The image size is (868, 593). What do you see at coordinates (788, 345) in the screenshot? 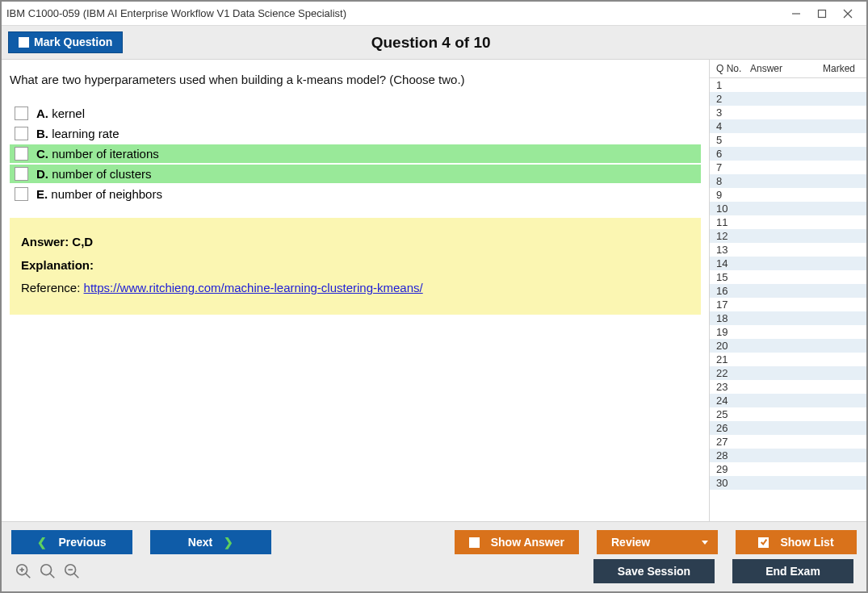
I see `question-list-row: 20` at bounding box center [788, 345].